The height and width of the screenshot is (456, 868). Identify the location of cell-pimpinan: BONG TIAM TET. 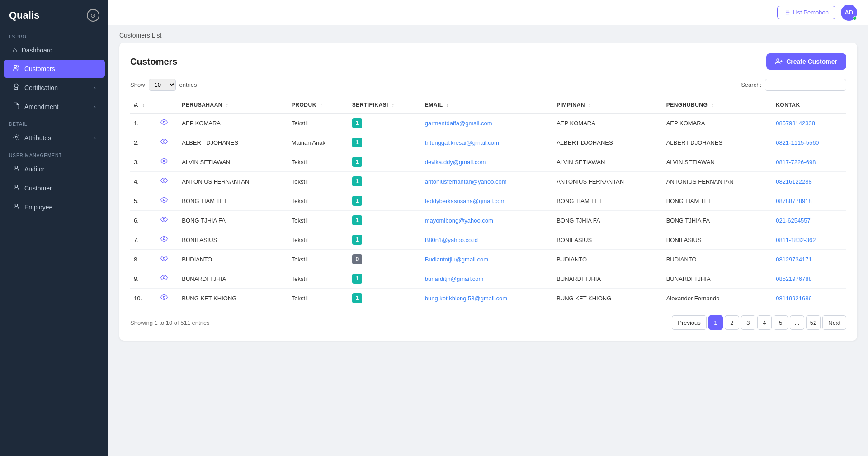
(608, 201).